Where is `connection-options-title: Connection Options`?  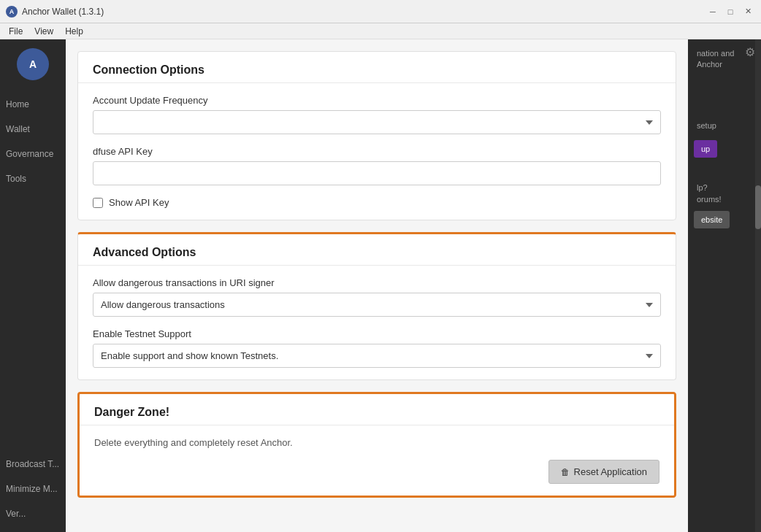
connection-options-title: Connection Options is located at coordinates (149, 70).